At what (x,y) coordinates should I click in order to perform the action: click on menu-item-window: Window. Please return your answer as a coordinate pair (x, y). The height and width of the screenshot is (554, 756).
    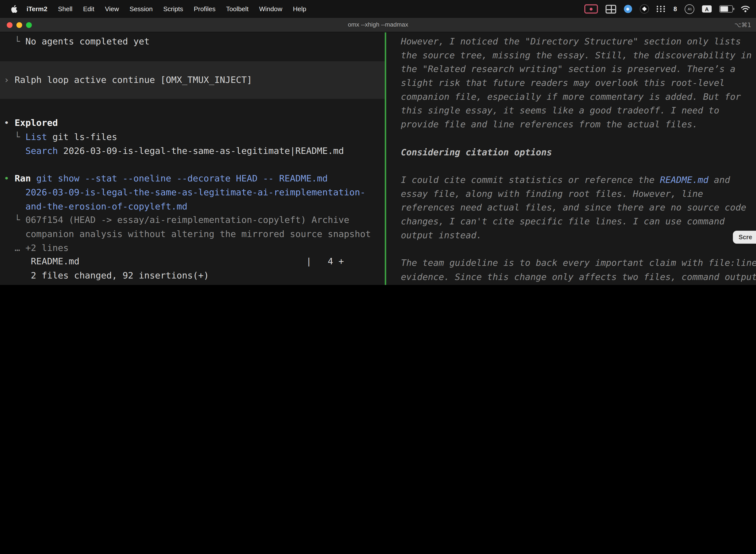
    Looking at the image, I should click on (271, 9).